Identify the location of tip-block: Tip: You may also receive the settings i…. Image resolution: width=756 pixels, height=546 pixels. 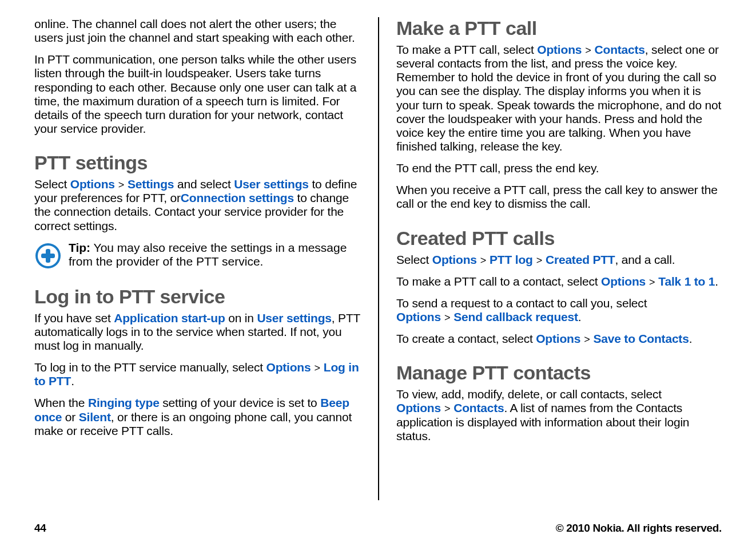
(198, 255).